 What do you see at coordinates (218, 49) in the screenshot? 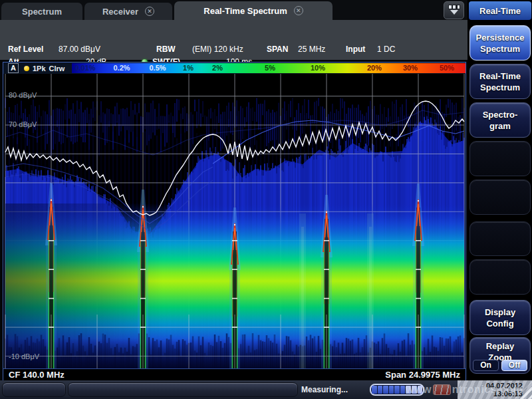
I see `rbw-value: (EMI) 120 kHz` at bounding box center [218, 49].